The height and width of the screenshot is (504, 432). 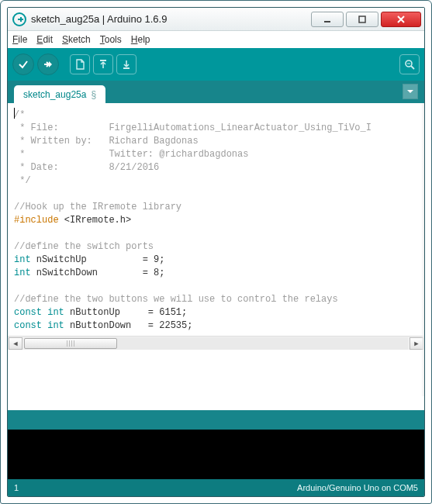 I want to click on window-title: sketch_aug25a | Arduino 1.6.9, so click(x=99, y=19).